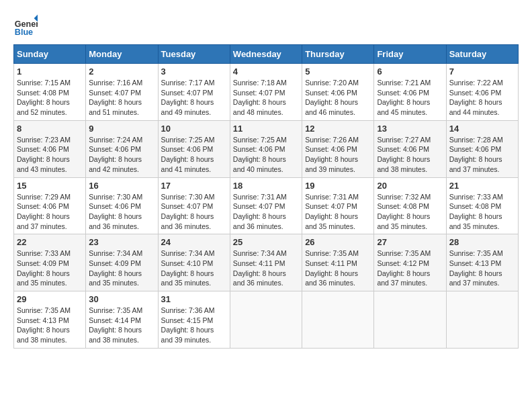  I want to click on weekday-header: Saturday, so click(482, 54).